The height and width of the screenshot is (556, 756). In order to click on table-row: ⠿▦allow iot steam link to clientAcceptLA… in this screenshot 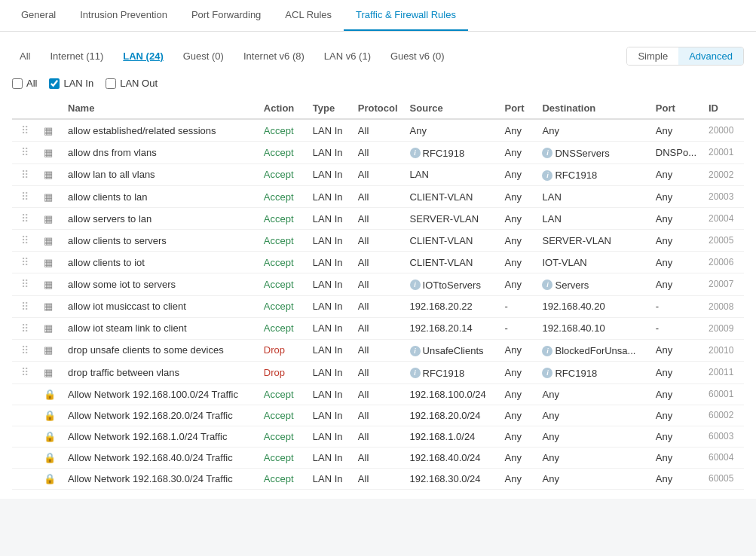, I will do `click(378, 328)`.